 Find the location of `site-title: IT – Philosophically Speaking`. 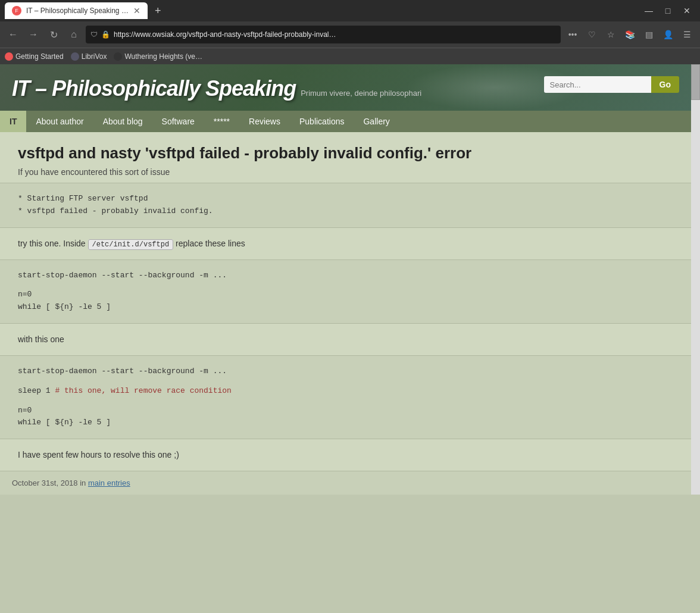

site-title: IT – Philosophically Speaking is located at coordinates (154, 89).